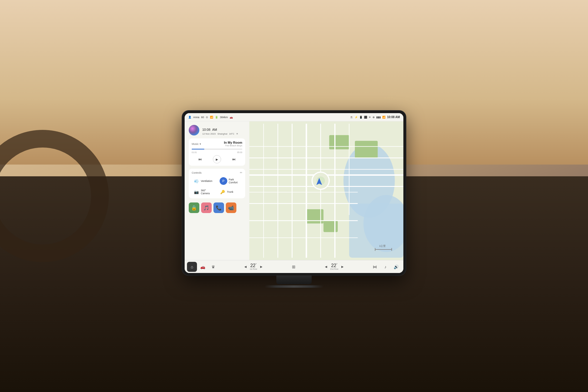  Describe the element at coordinates (352, 117) in the screenshot. I see `coffee-icon: ☕` at that location.